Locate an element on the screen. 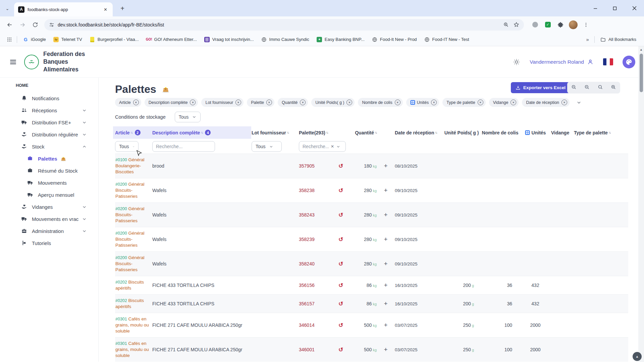  maximize-button is located at coordinates (615, 8).